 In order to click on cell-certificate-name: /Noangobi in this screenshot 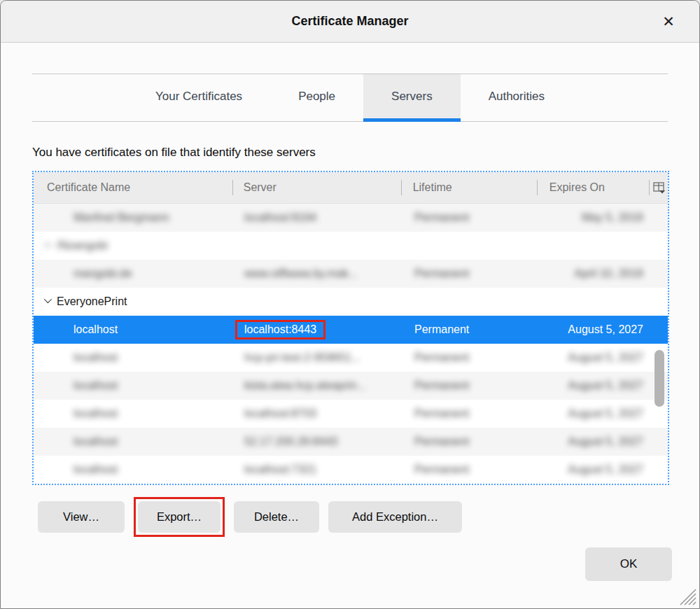, I will do `click(133, 246)`.